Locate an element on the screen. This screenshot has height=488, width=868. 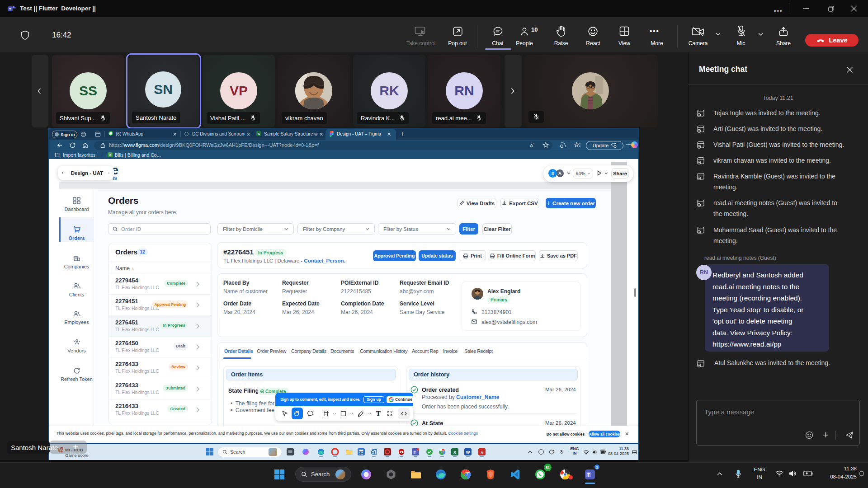
svg-text: A is located at coordinates (482, 453).